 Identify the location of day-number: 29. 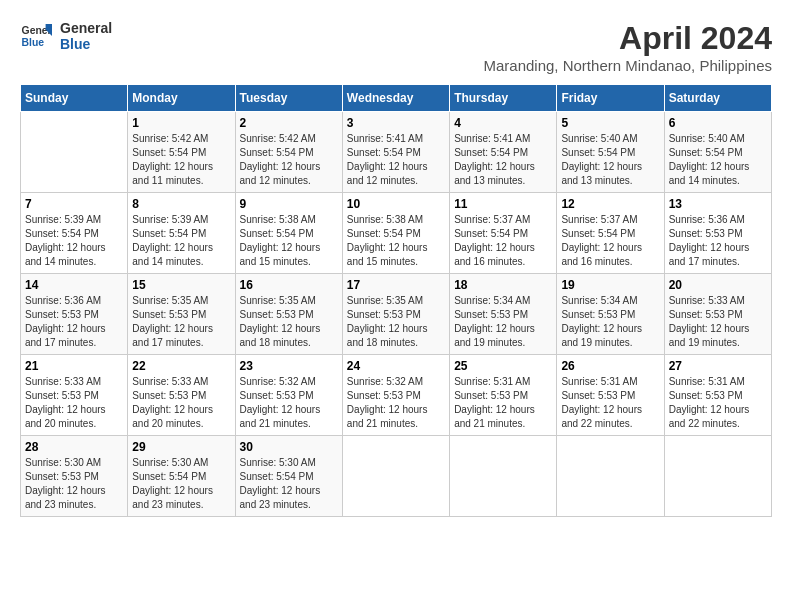
(181, 447).